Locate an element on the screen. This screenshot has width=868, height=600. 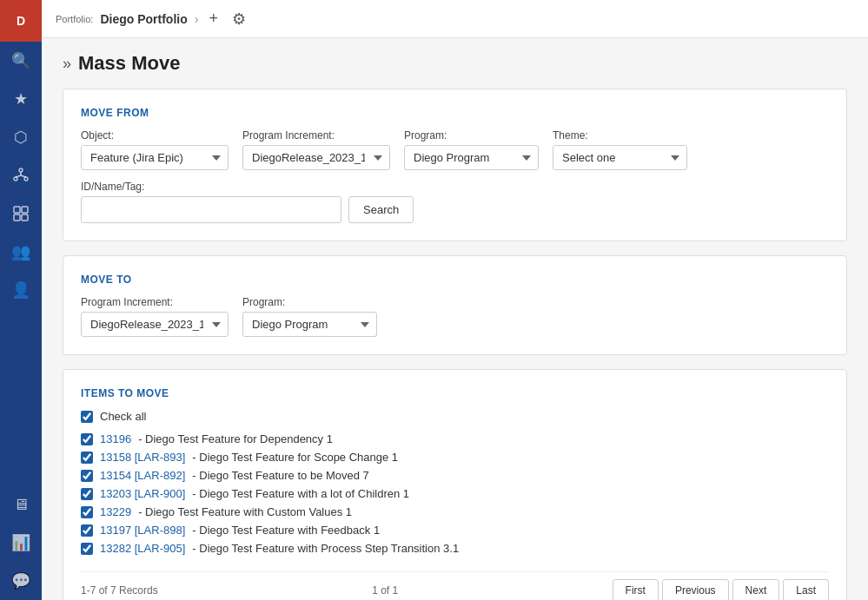
sidebar-item-chart: 📊 is located at coordinates (21, 543).